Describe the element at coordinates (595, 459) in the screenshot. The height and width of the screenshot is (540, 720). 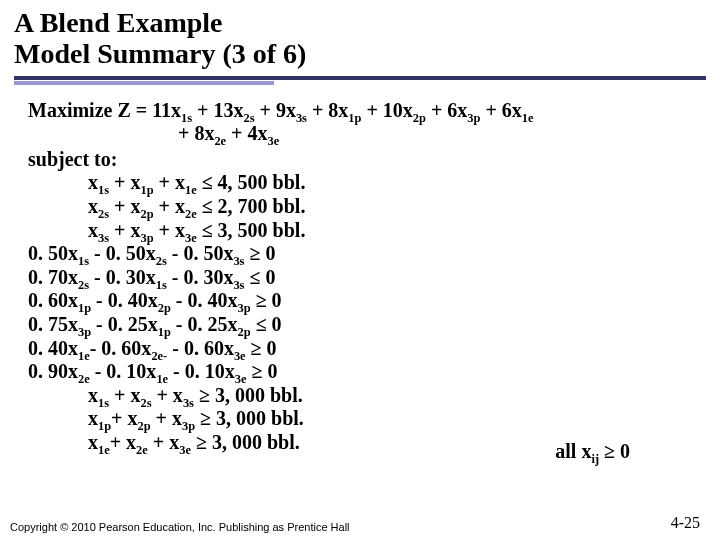
I see `nonneg-sub: ij` at that location.